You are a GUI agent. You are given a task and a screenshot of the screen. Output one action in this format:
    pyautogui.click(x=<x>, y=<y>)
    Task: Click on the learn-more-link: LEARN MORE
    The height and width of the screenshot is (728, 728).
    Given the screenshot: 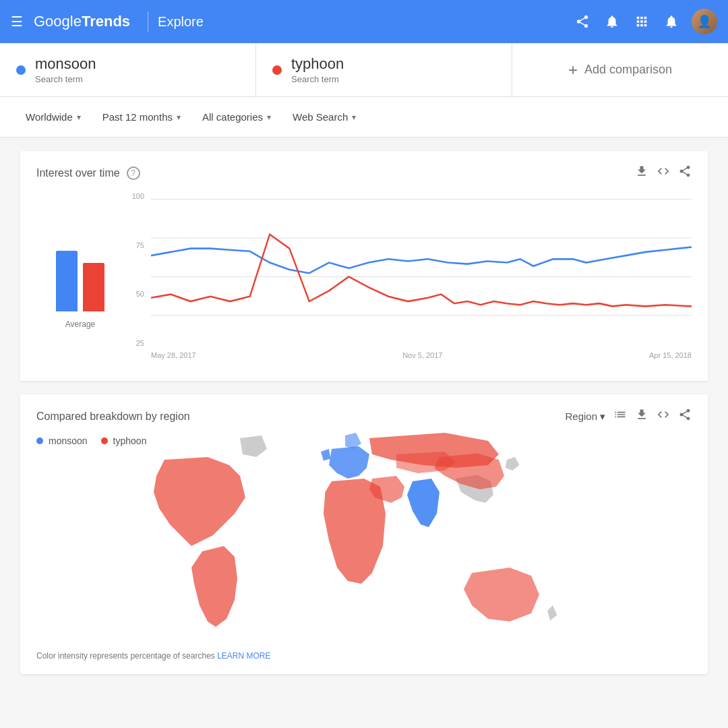 What is the action you would take?
    pyautogui.click(x=244, y=656)
    